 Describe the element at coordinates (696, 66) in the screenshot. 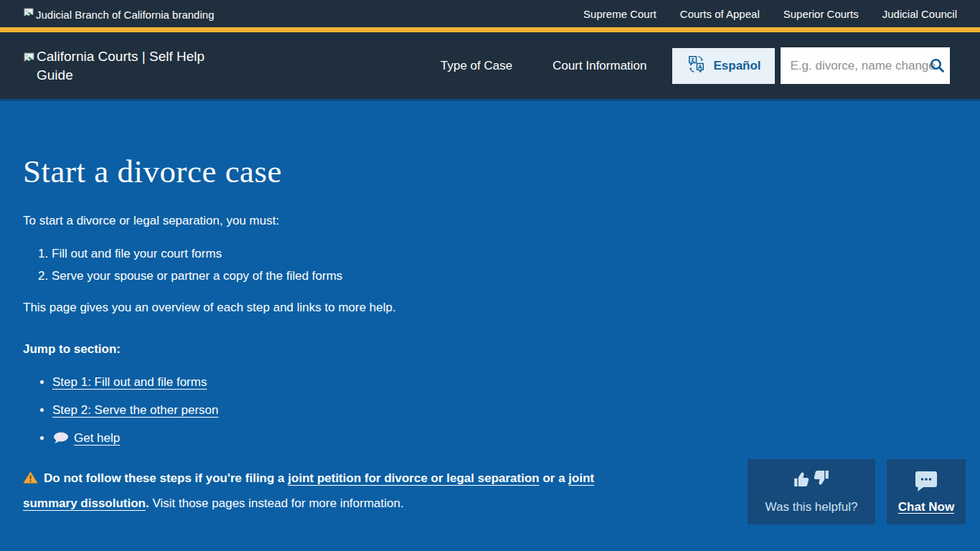

I see `translate-icon` at that location.